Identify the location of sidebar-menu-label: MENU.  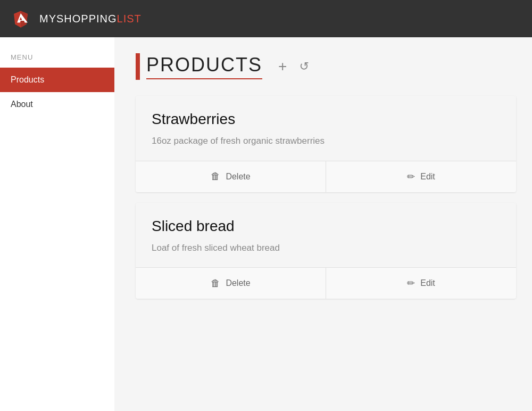
(57, 61).